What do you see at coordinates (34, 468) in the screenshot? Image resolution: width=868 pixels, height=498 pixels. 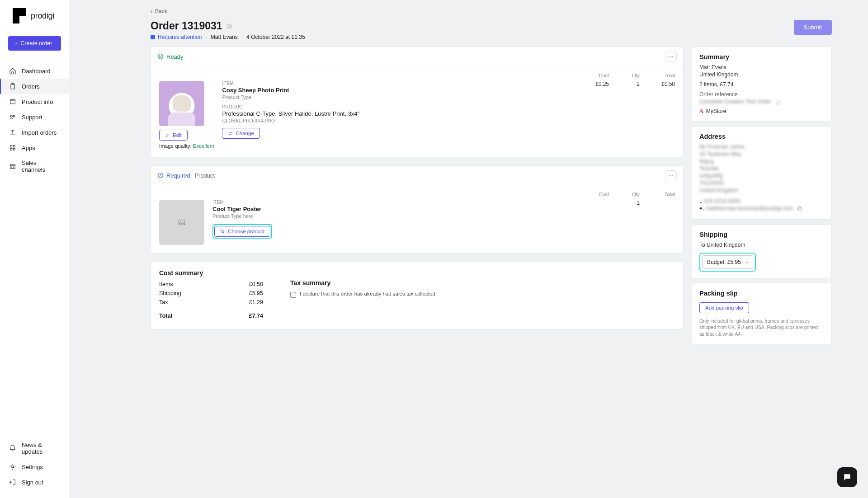 I see `nav-bottom: News & updates Settings Sign out` at bounding box center [34, 468].